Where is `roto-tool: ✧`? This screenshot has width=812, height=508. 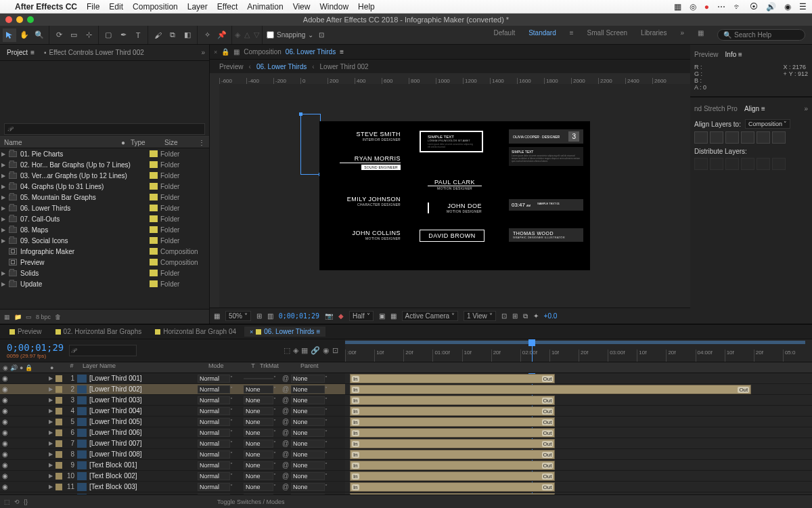
roto-tool: ✧ is located at coordinates (207, 35).